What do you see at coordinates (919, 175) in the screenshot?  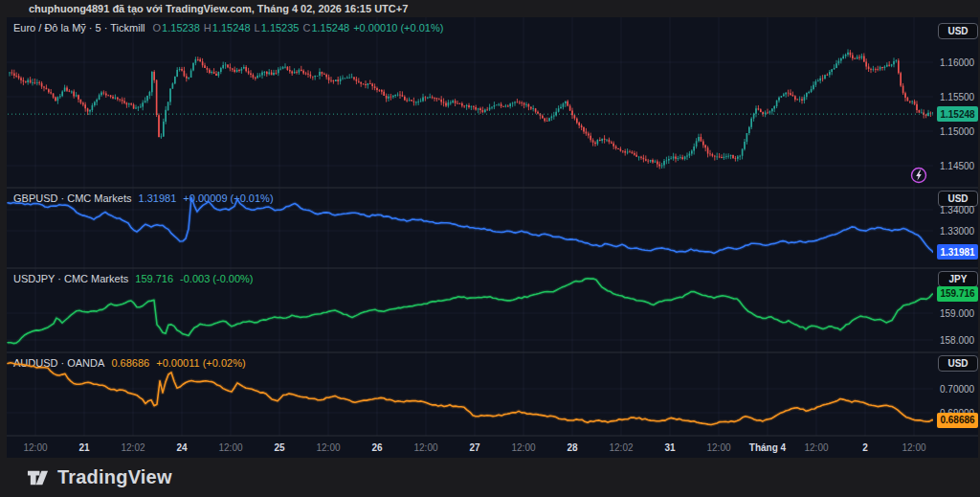 I see `boost-lightning-icon` at bounding box center [919, 175].